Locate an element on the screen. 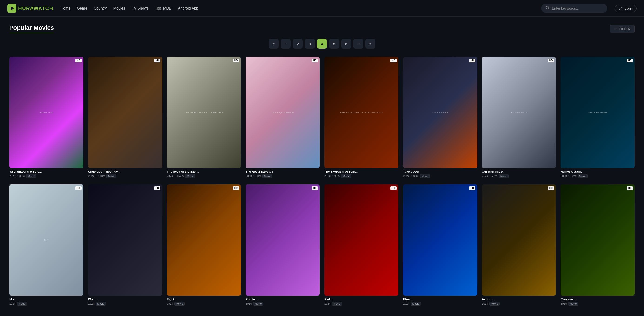  main-nav: Home Genre Country Movies TV Shows Top I… is located at coordinates (297, 8).